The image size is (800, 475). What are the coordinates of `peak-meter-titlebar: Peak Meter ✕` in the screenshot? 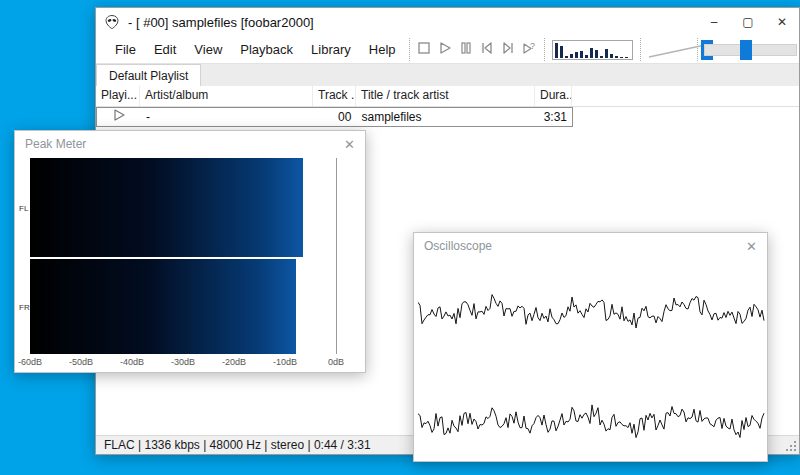 It's located at (190, 144).